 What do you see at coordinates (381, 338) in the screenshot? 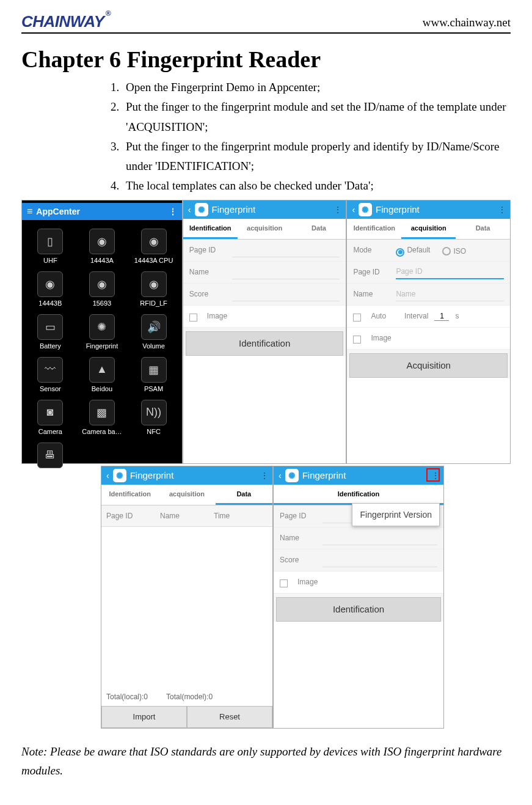
I see `label-image: Image` at bounding box center [381, 338].